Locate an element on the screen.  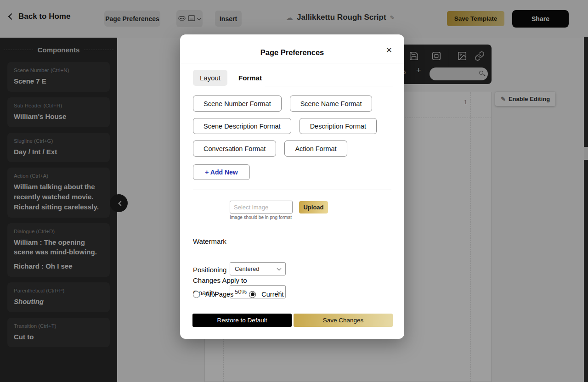
upload-button: Upload is located at coordinates (313, 208).